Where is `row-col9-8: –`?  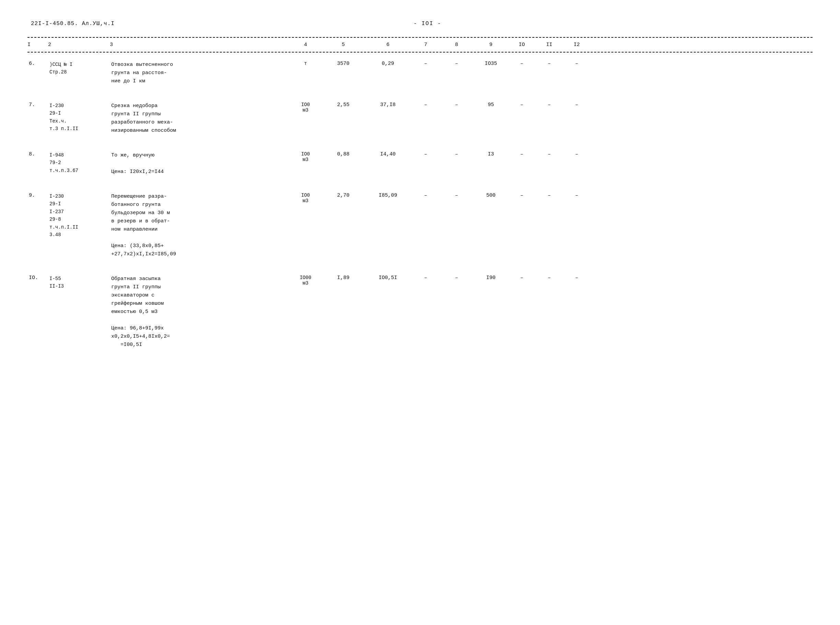 row-col9-8: – is located at coordinates (522, 154).